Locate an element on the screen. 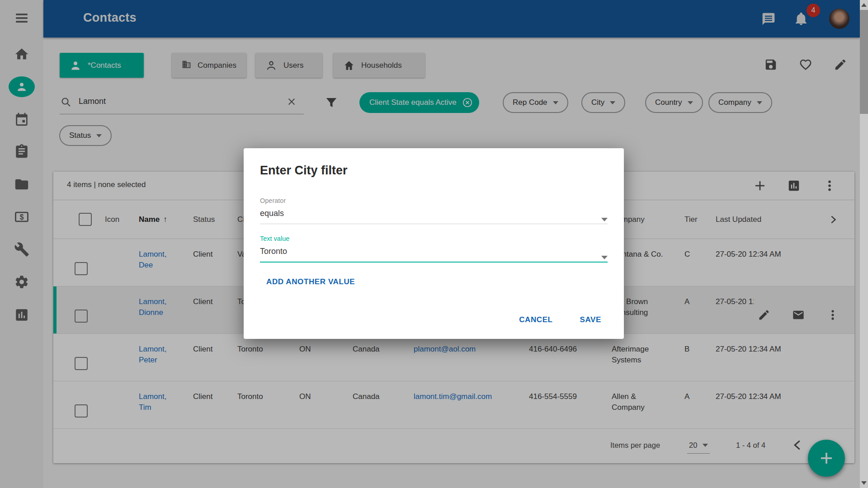  operator-field: Operator equals is located at coordinates (434, 211).